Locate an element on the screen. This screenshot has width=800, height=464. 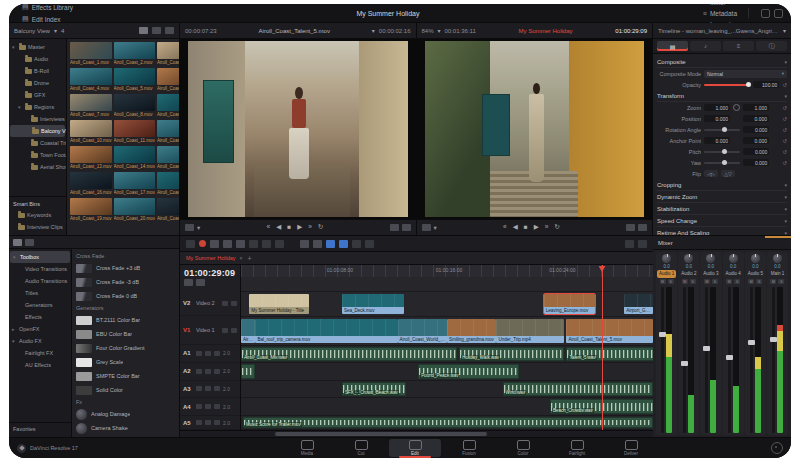
timeline-settings-icon is located at coordinates (188, 282).